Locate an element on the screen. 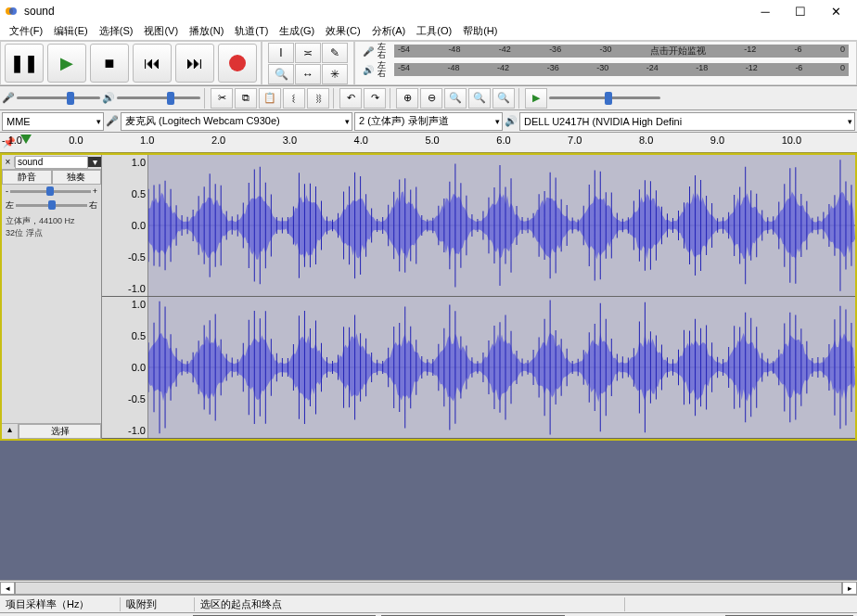  speaker-level-icon: 🔊 is located at coordinates (109, 98).